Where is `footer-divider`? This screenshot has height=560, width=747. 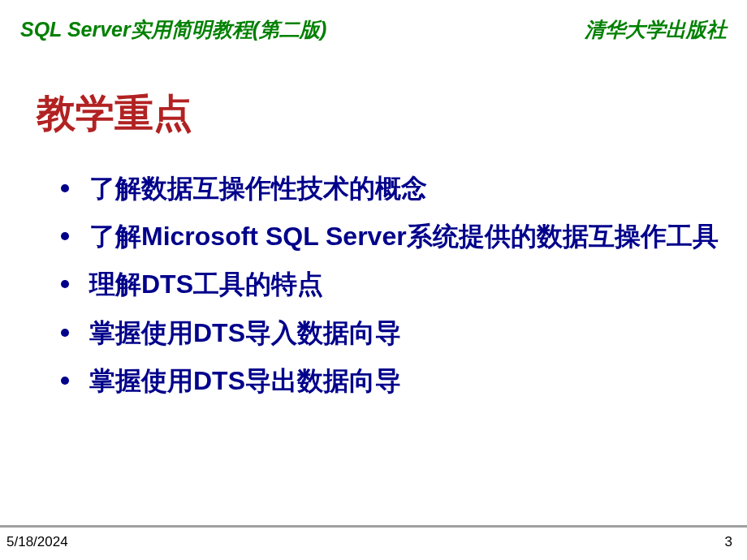 footer-divider is located at coordinates (374, 526).